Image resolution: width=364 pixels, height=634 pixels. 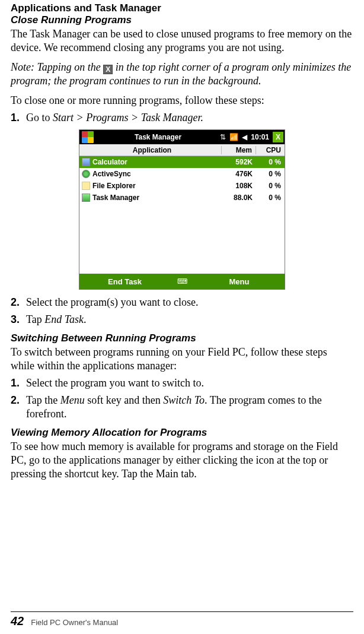 What do you see at coordinates (151, 198) in the screenshot?
I see `task-name-cell: Task Manager` at bounding box center [151, 198].